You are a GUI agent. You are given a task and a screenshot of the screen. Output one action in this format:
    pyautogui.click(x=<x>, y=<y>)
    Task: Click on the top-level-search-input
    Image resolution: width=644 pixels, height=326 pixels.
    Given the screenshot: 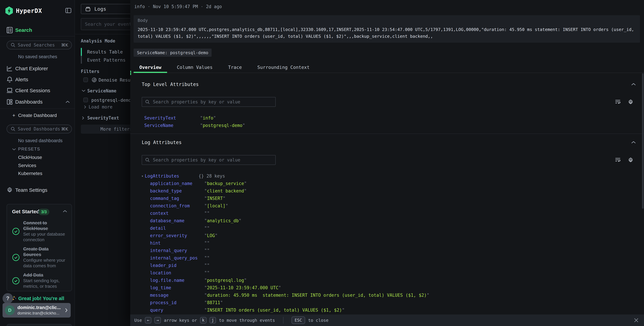 What is the action you would take?
    pyautogui.click(x=209, y=102)
    